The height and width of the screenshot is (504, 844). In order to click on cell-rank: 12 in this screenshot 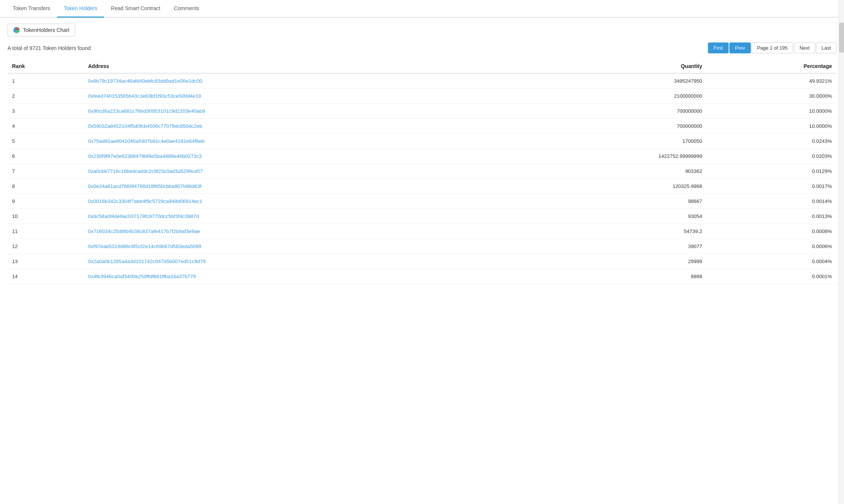, I will do `click(45, 247)`.